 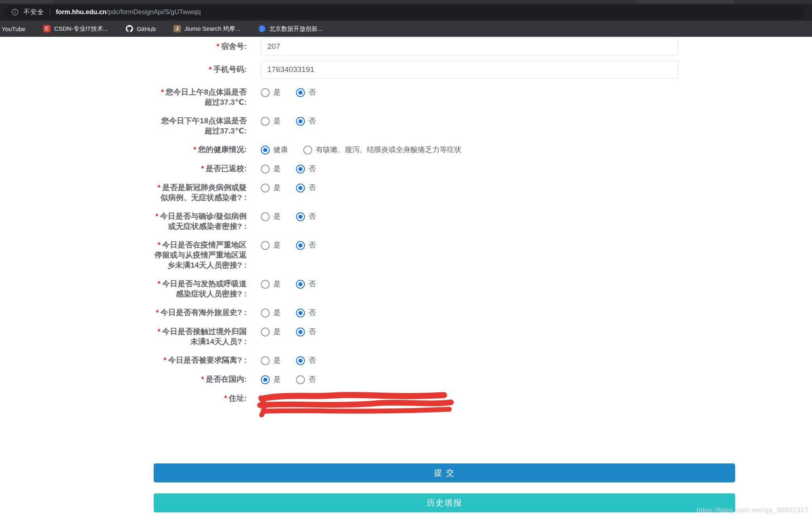 I want to click on form-row-temp-evening: *您今日下午18点体温是否超过37.3℃: 是 否, so click(x=444, y=126).